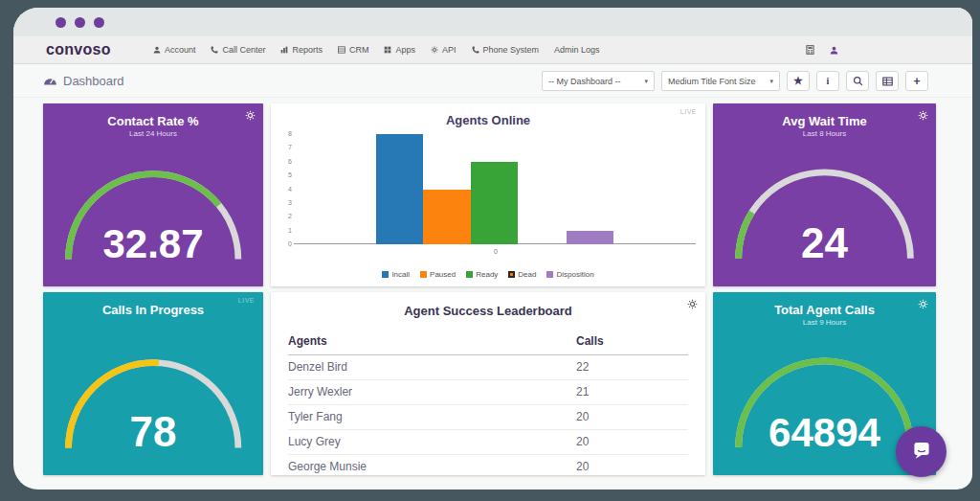 The image size is (980, 501). I want to click on title-font-size-select: Medium Title Font Size ▾, so click(721, 80).